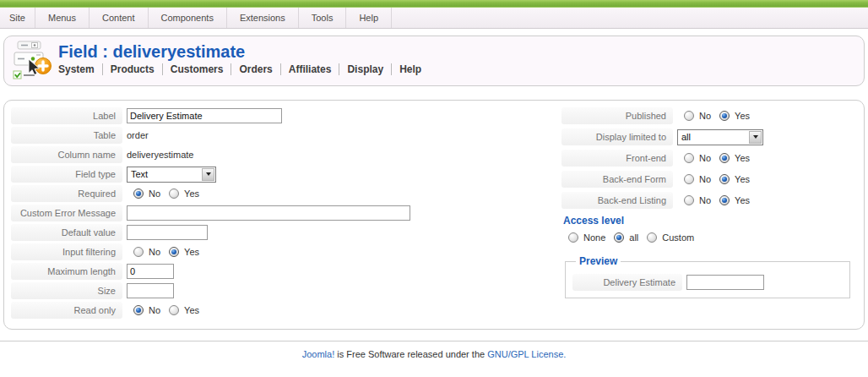  What do you see at coordinates (204, 116) in the screenshot?
I see `label-input` at bounding box center [204, 116].